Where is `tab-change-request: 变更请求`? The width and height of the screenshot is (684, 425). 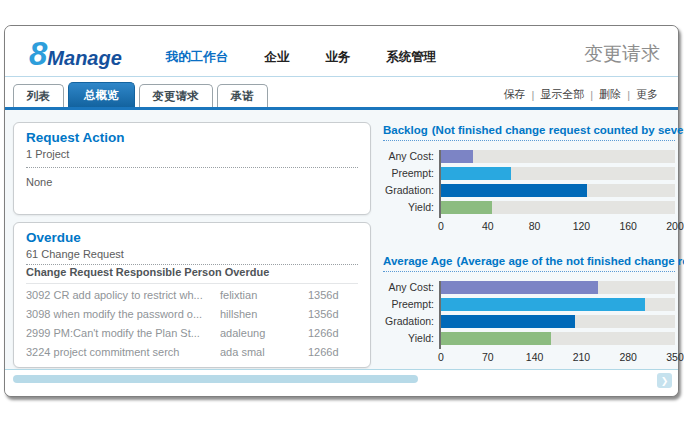 tab-change-request: 变更请求 is located at coordinates (176, 96).